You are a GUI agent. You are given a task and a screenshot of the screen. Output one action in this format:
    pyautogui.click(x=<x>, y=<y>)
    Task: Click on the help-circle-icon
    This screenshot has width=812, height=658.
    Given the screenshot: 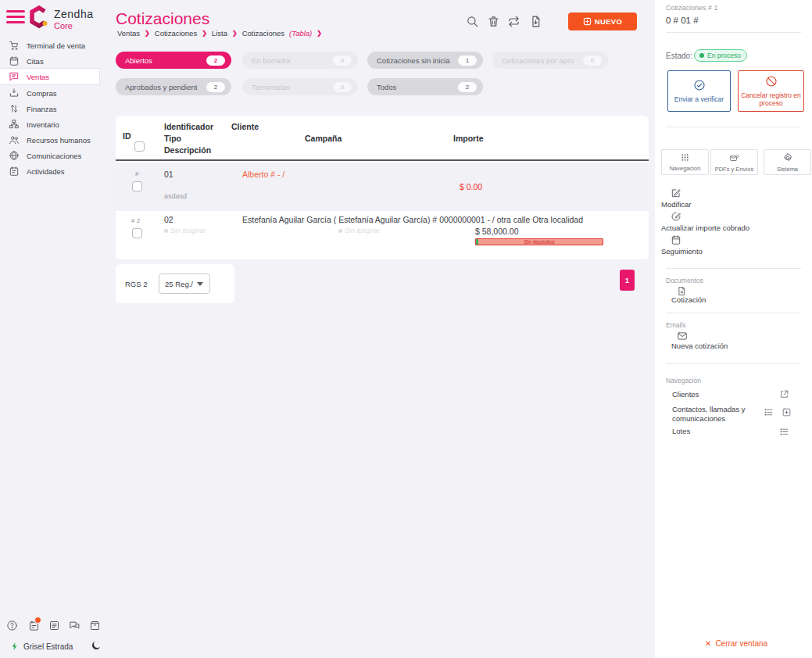 What is the action you would take?
    pyautogui.click(x=13, y=625)
    